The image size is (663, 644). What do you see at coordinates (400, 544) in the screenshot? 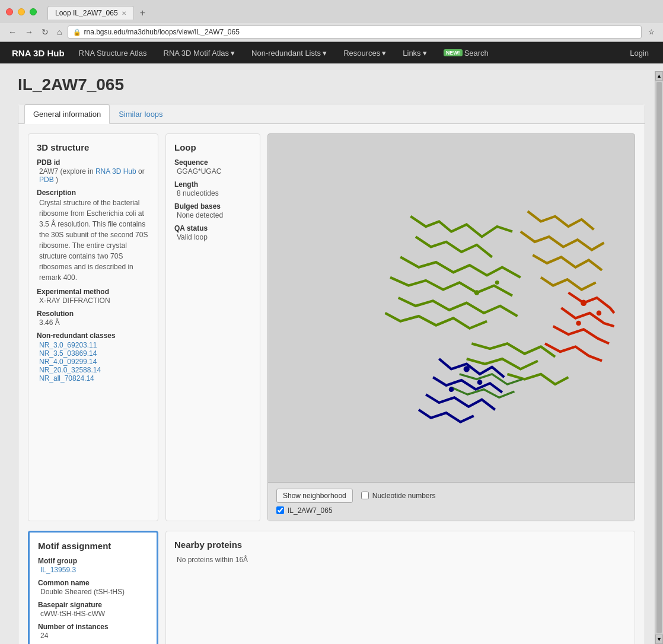
I see `nearby-panel-title: Nearby proteins` at bounding box center [400, 544].